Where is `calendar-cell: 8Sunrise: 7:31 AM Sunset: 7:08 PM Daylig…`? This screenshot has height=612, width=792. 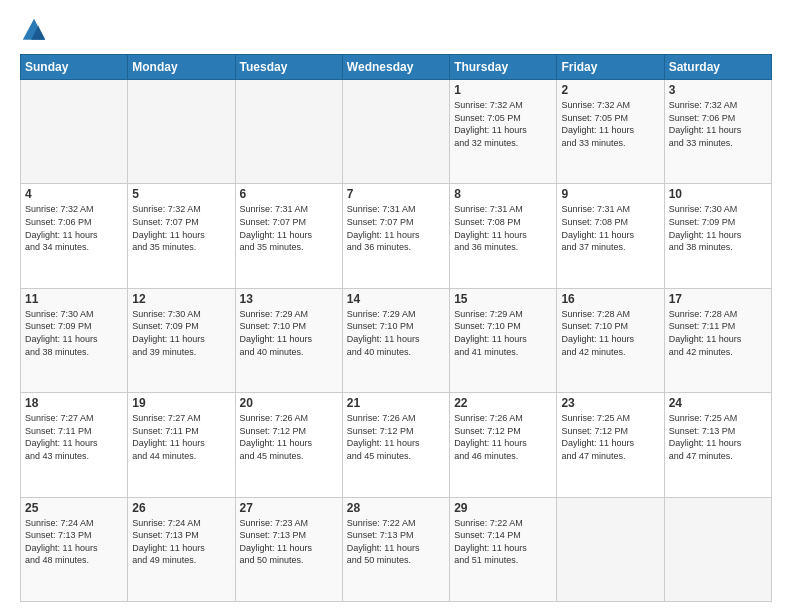
calendar-cell: 8Sunrise: 7:31 AM Sunset: 7:08 PM Daylig… is located at coordinates (504, 236).